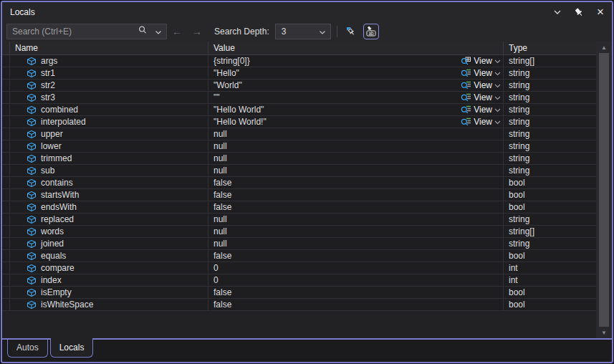  I want to click on search-icon, so click(143, 32).